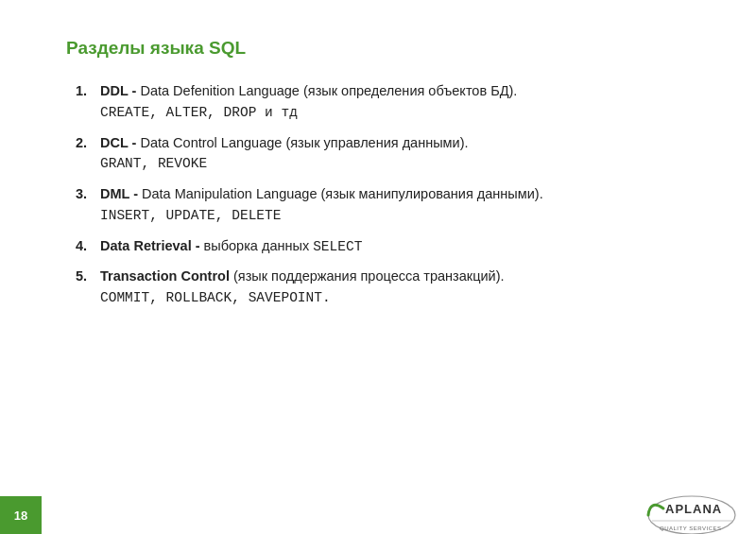 The height and width of the screenshot is (534, 756). What do you see at coordinates (367, 276) in the screenshot?
I see `item-text: (язык поддержания процесса транзакций).` at bounding box center [367, 276].